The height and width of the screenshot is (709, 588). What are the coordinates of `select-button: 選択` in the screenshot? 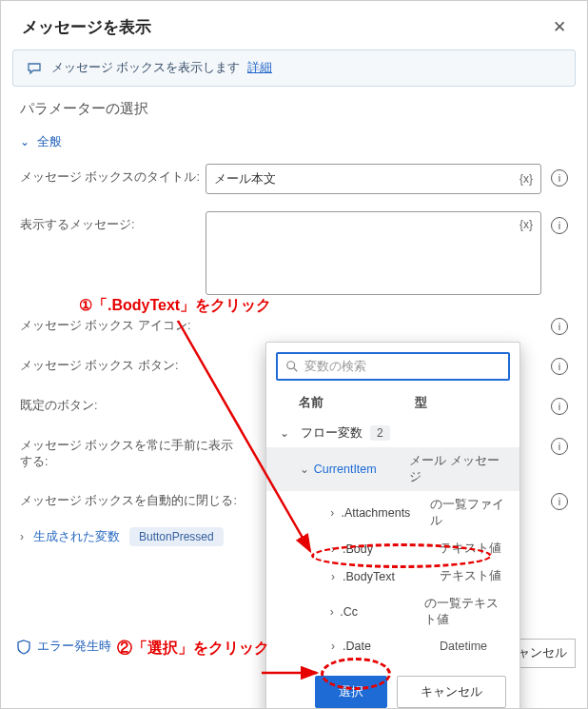 It's located at (351, 692).